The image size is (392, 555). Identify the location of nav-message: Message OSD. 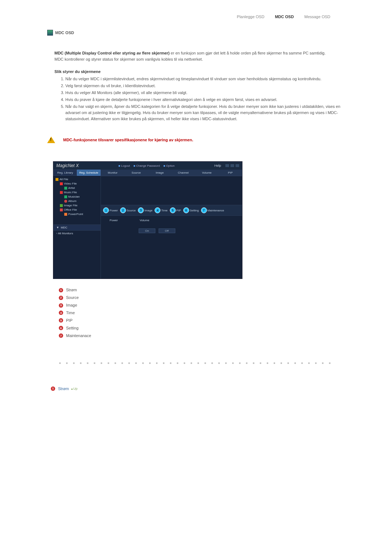
(317, 17).